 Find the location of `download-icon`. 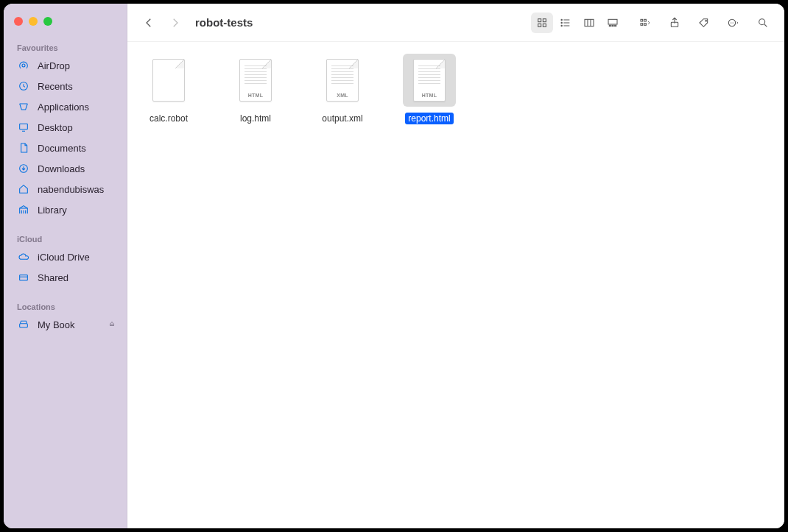

download-icon is located at coordinates (24, 169).